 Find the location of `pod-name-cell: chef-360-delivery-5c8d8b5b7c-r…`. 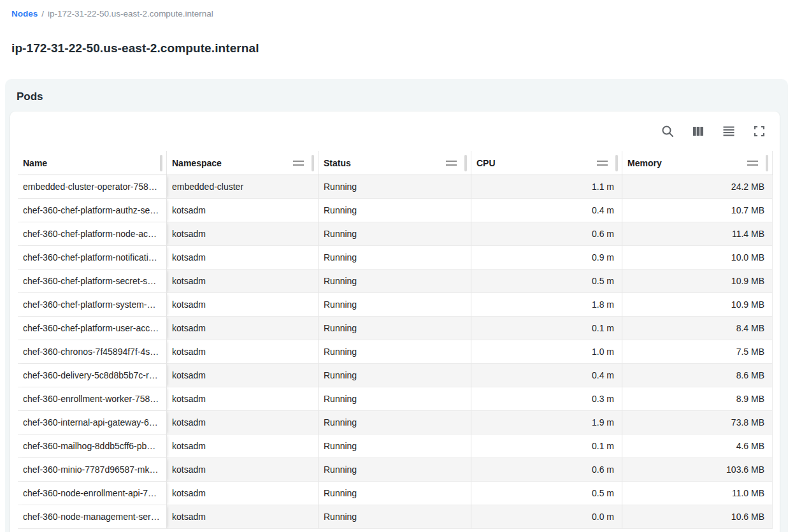

pod-name-cell: chef-360-delivery-5c8d8b5b7c-r… is located at coordinates (92, 376).